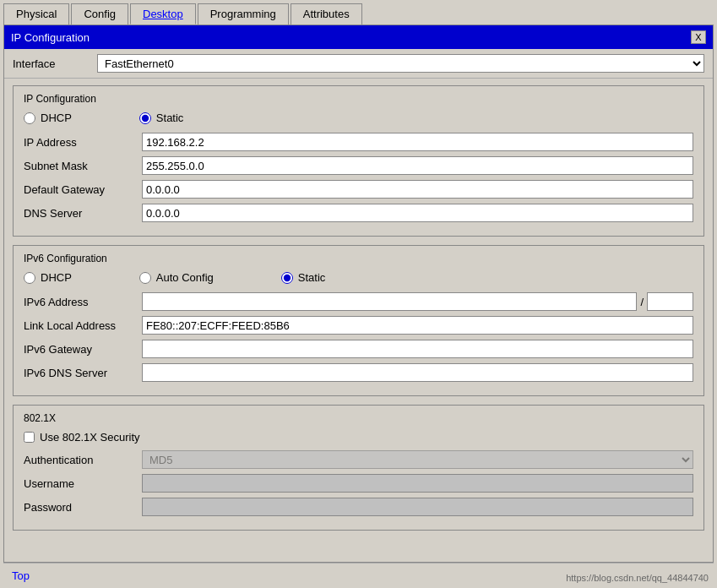 The width and height of the screenshot is (717, 588). What do you see at coordinates (358, 507) in the screenshot?
I see `password-row: Password` at bounding box center [358, 507].